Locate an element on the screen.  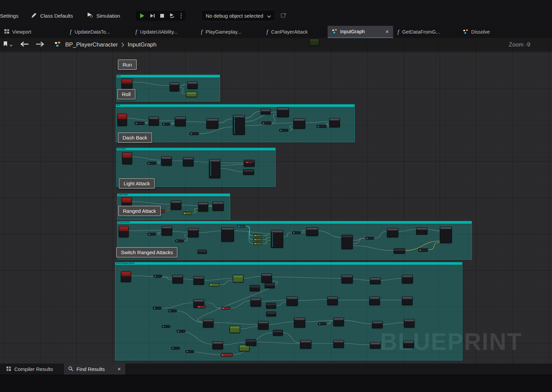
settings-button: Settings is located at coordinates (9, 16).